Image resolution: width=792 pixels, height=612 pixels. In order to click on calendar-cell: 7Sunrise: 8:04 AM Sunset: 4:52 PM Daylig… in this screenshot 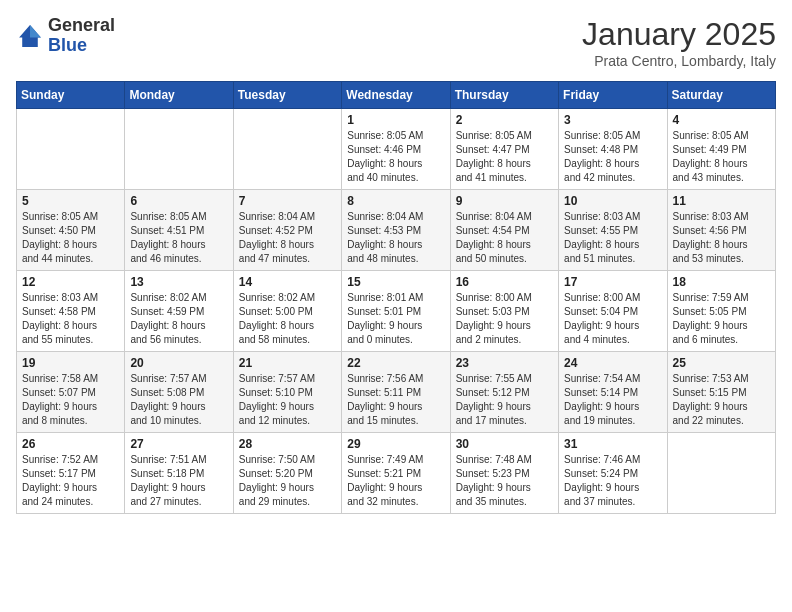, I will do `click(287, 230)`.